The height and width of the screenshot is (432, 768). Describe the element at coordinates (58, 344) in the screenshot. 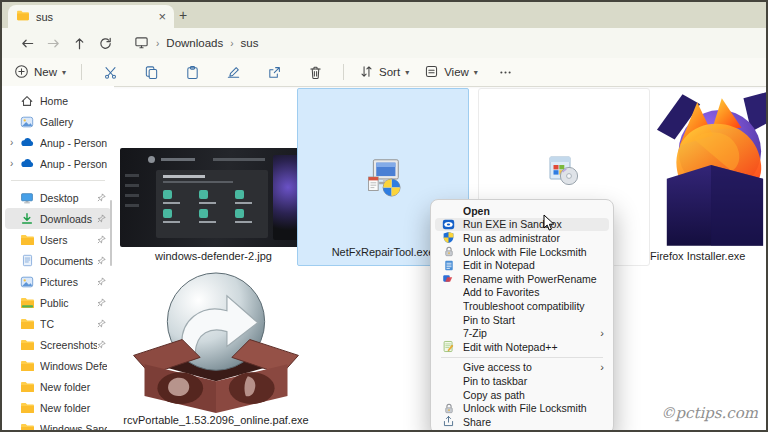

I see `sidebar-item-screenshots: Screenshots` at that location.